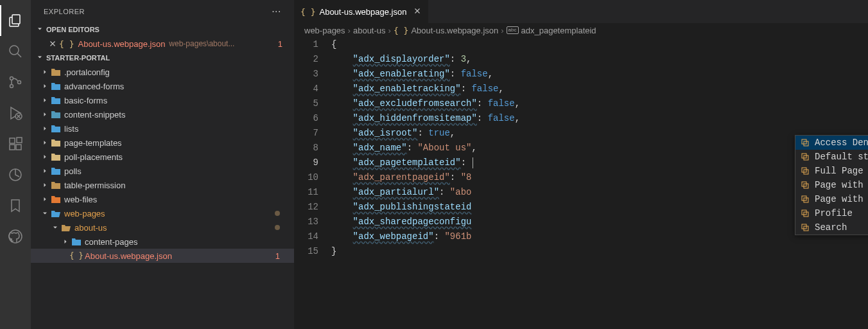 This screenshot has width=868, height=329. Describe the element at coordinates (455, 31) in the screenshot. I see `breadcrumb-segment: About-us.webpage.json` at that location.